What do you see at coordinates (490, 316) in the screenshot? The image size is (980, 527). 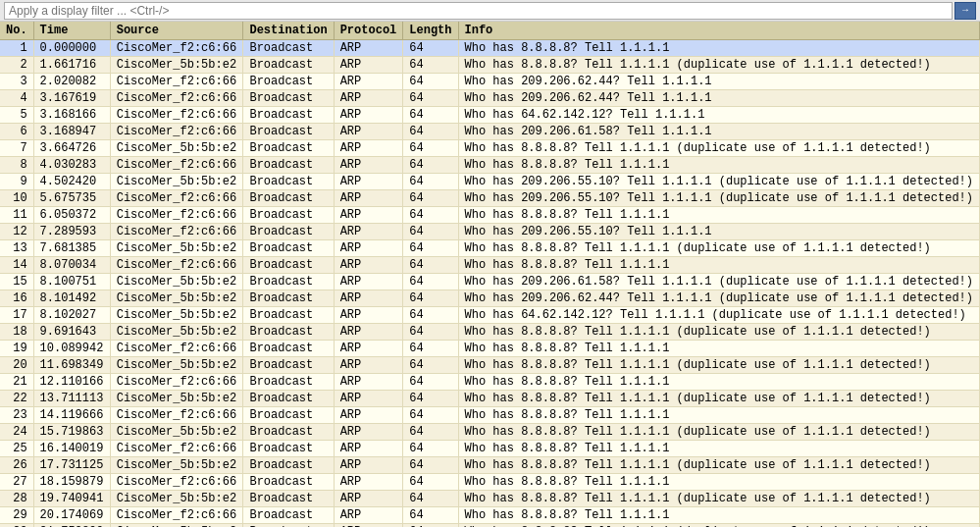 I see `table-row: 178.102027CiscoMer_5b:5b:e2BroadcastARP6…` at bounding box center [490, 316].